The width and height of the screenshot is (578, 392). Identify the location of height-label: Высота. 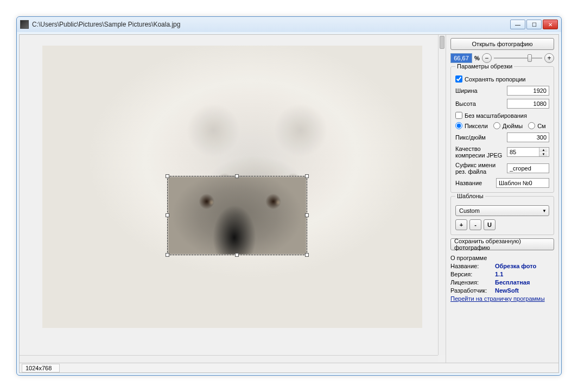
(480, 104).